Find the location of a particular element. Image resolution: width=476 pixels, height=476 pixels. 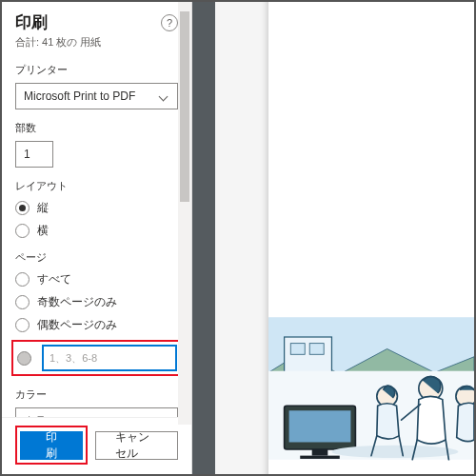

layout-portrait-option: 縦 is located at coordinates (97, 208).